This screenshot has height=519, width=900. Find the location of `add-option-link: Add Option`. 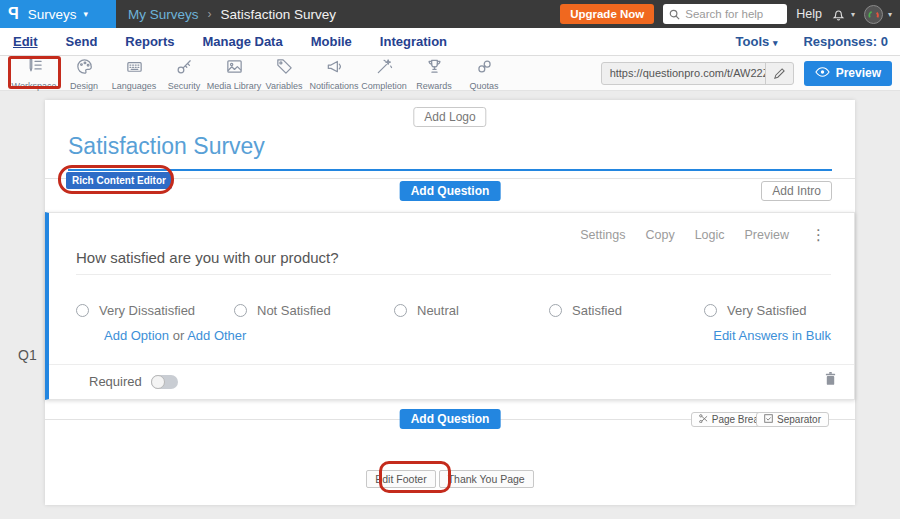

add-option-link: Add Option is located at coordinates (136, 336).